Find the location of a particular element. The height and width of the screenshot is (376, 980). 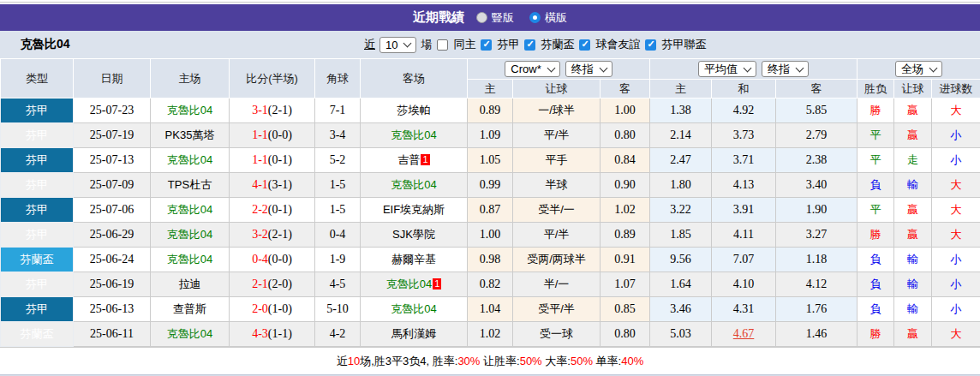

odds-group-header: Crow* 终指 is located at coordinates (559, 69).